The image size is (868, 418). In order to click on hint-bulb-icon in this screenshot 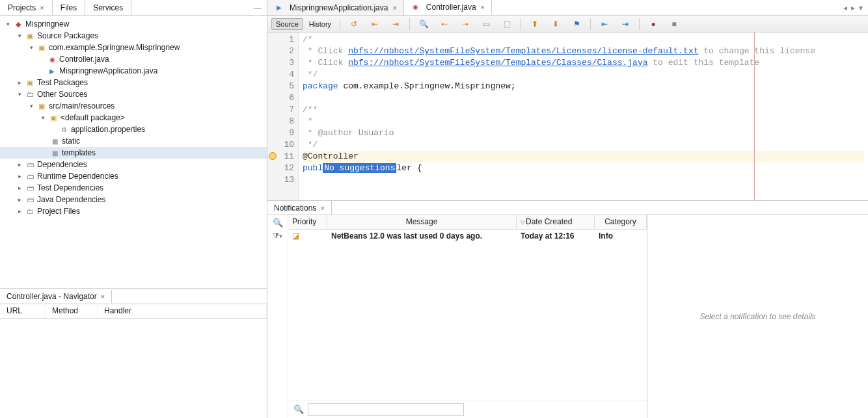, I will do `click(273, 156)`.